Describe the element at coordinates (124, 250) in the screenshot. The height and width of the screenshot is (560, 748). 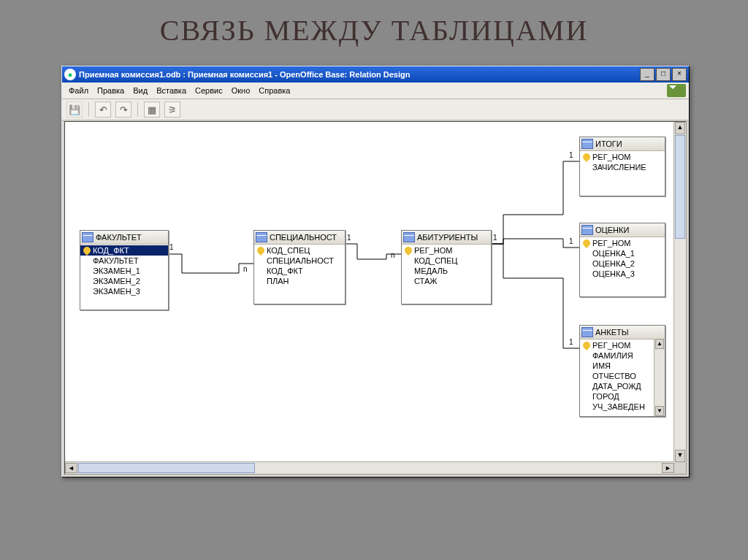
I see `field-key: КОД_ФКТ` at that location.